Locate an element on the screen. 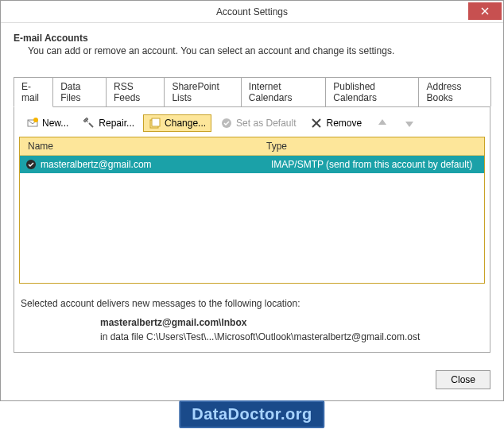 This screenshot has width=504, height=433. tab-strip: E-mail Data Files RSS Feeds SharePoint L… is located at coordinates (252, 92).